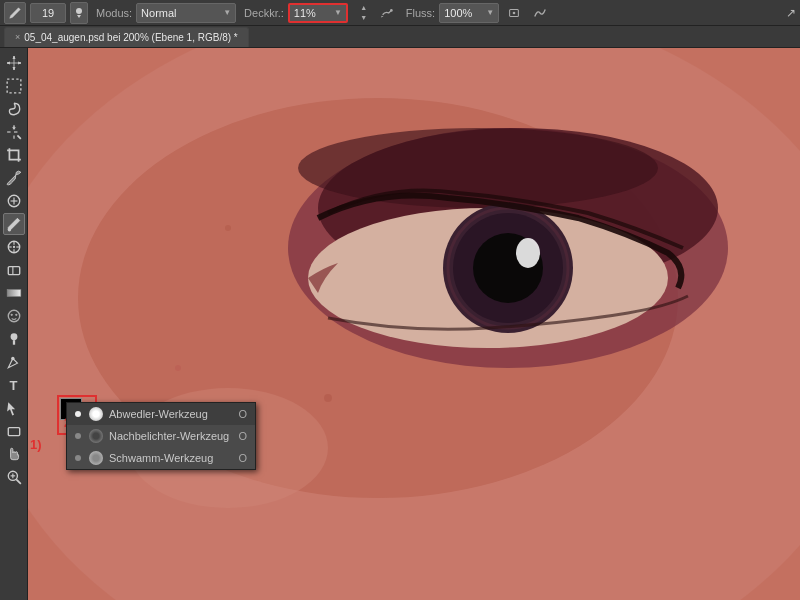 Image resolution: width=800 pixels, height=600 pixels. What do you see at coordinates (114, 13) in the screenshot?
I see `modus-label: Modus:` at bounding box center [114, 13].